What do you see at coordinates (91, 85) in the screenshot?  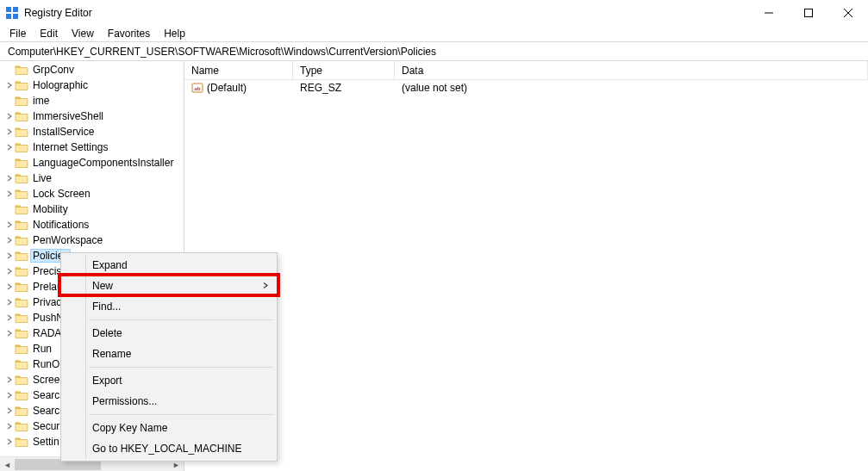 I see `tree-item-holographic: Holographic` at bounding box center [91, 85].